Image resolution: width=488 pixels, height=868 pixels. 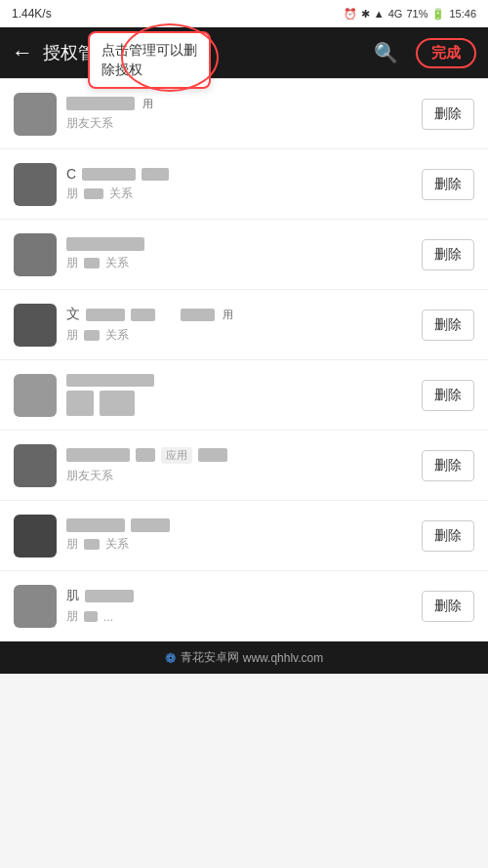 What do you see at coordinates (210, 658) in the screenshot?
I see `footer-text: 青花安卓网` at bounding box center [210, 658].